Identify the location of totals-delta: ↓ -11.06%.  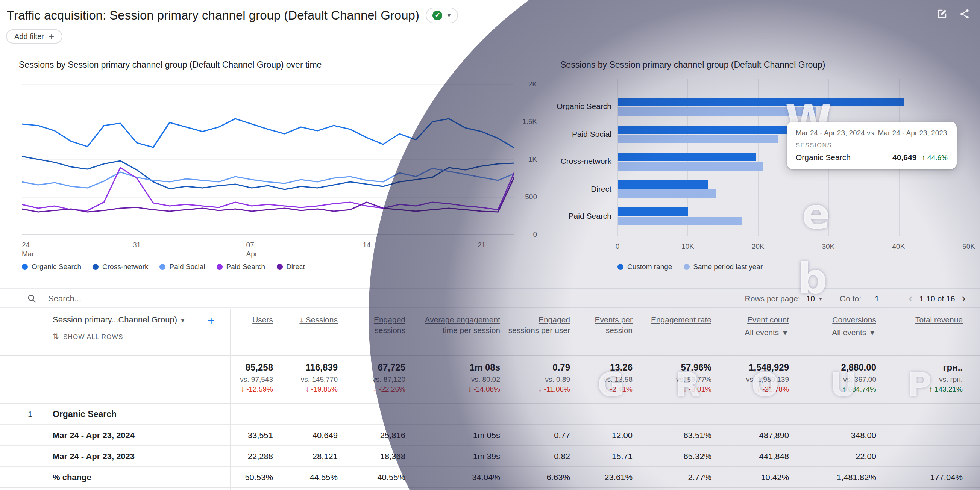
(538, 389).